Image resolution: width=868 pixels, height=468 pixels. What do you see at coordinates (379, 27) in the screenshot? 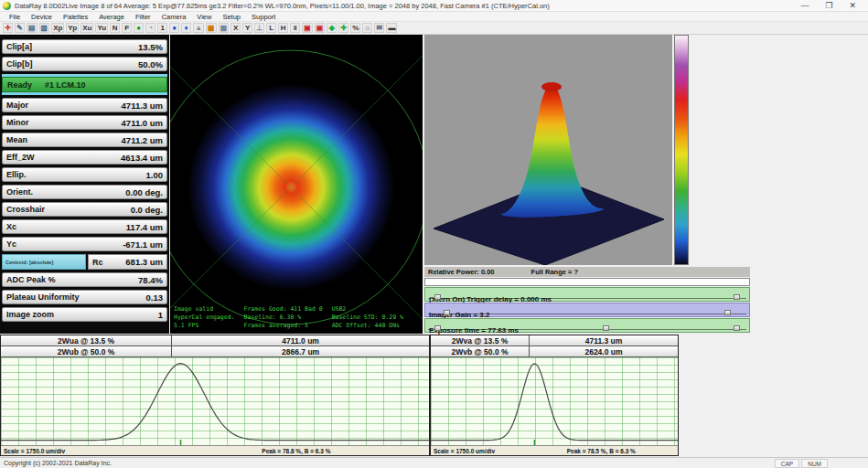
I see `toolbar-icon: ✉` at bounding box center [379, 27].